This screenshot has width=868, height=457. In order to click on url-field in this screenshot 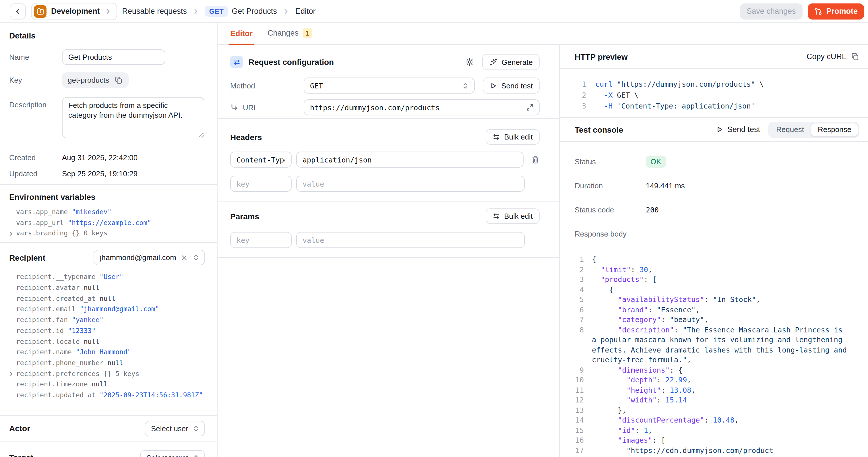, I will do `click(422, 107)`.